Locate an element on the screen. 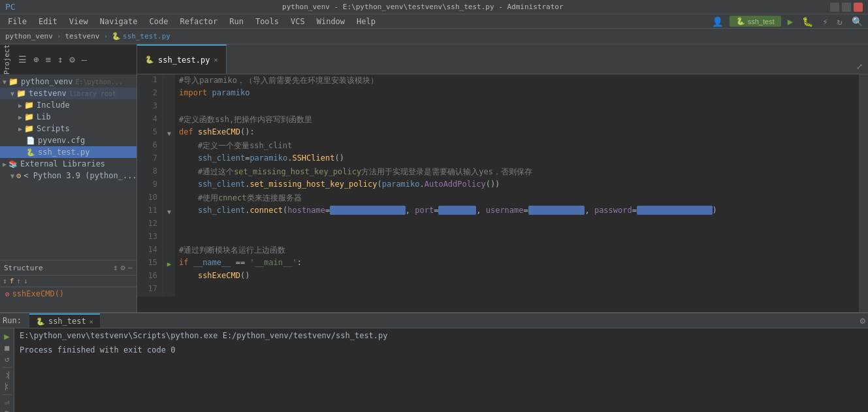 This screenshot has height=412, width=868. menu-code: Code is located at coordinates (159, 22).